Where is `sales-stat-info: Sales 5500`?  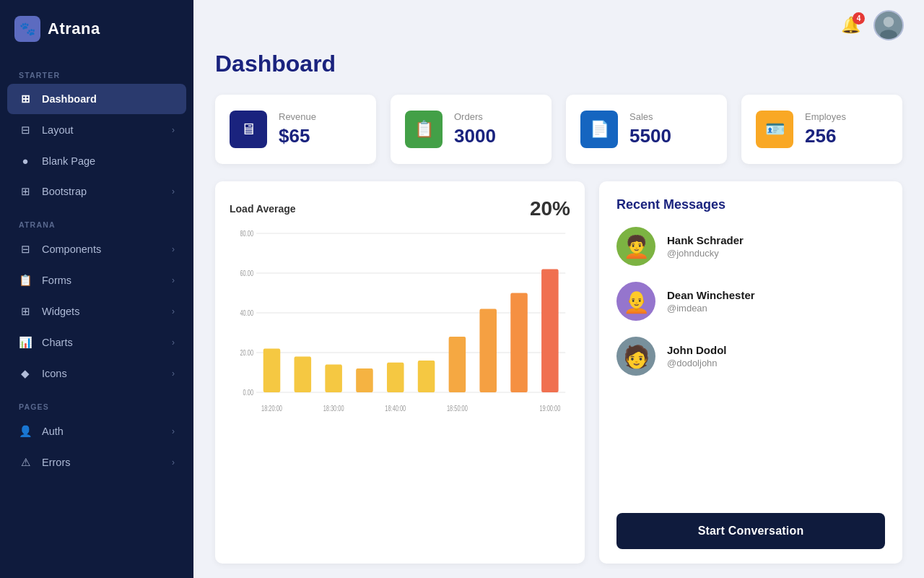 sales-stat-info: Sales 5500 is located at coordinates (650, 129).